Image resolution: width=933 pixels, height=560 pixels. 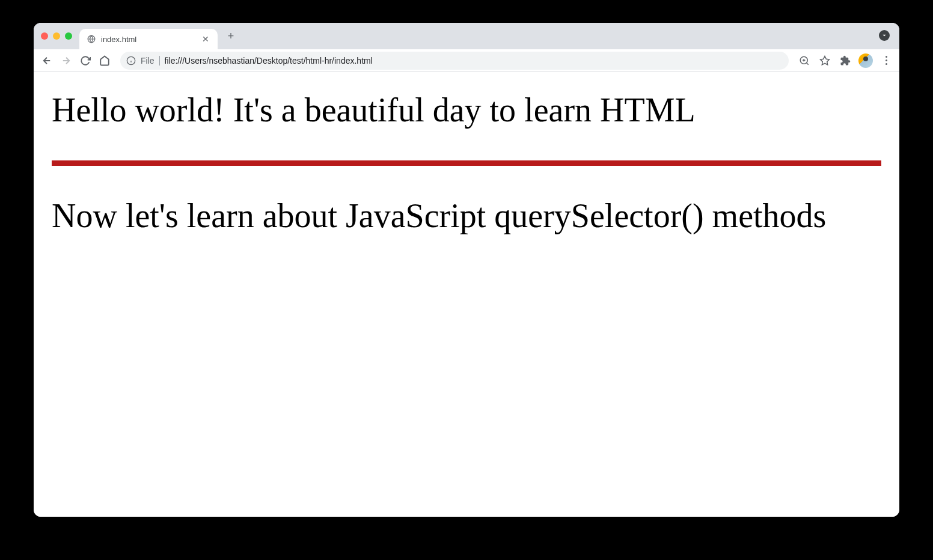 I want to click on toolbar-right, so click(x=845, y=61).